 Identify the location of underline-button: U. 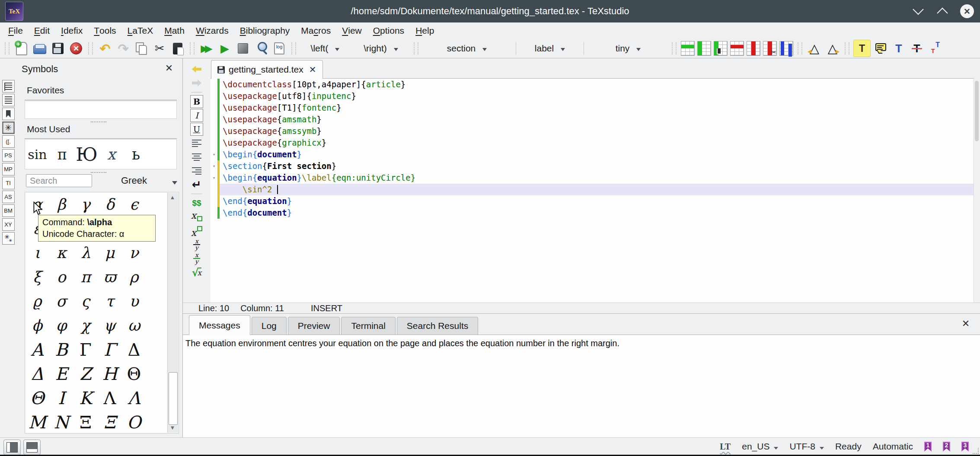
(197, 129).